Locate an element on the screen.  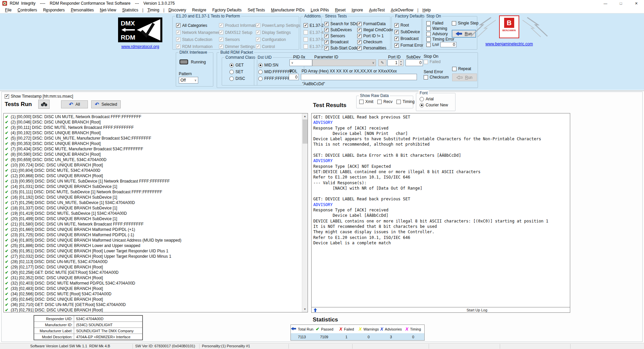
pattern-select: Off ∨ is located at coordinates (189, 80).